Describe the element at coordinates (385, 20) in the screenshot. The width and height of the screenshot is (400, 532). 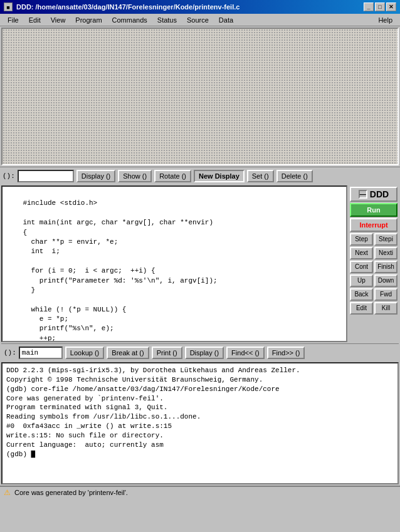
I see `menu-help: Help` at that location.